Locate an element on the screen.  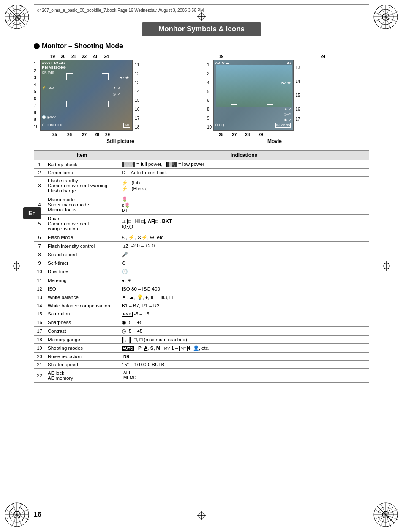
col-header-indications: Indications is located at coordinates (244, 156).